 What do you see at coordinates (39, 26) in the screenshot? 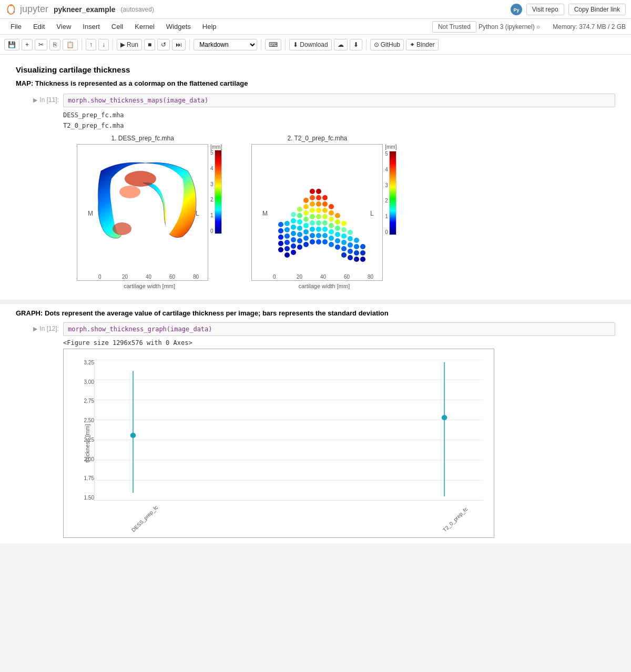
I see `menu-edit: Edit` at bounding box center [39, 26].